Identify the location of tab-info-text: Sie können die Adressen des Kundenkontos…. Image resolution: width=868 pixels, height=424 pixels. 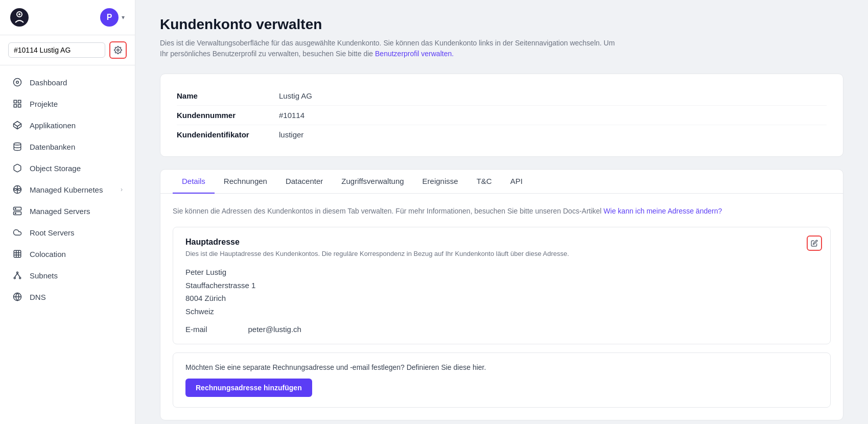
(502, 211).